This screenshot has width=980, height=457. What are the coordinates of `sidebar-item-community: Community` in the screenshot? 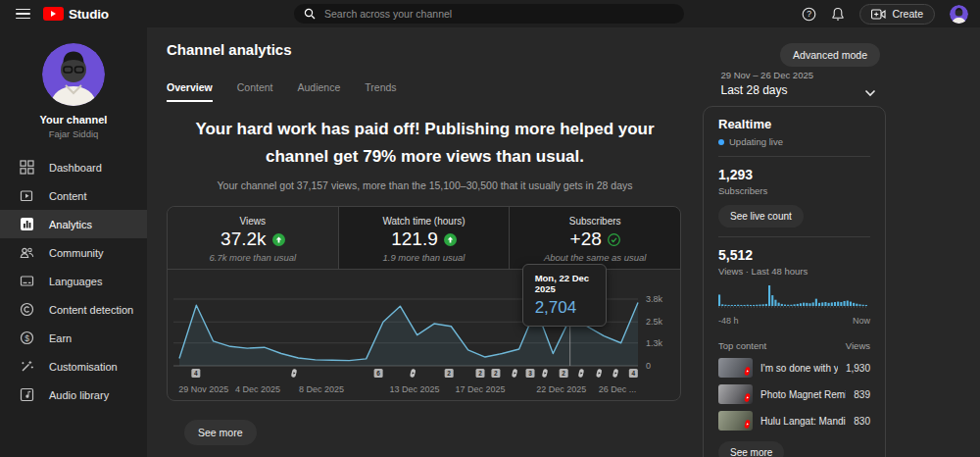 It's located at (74, 253).